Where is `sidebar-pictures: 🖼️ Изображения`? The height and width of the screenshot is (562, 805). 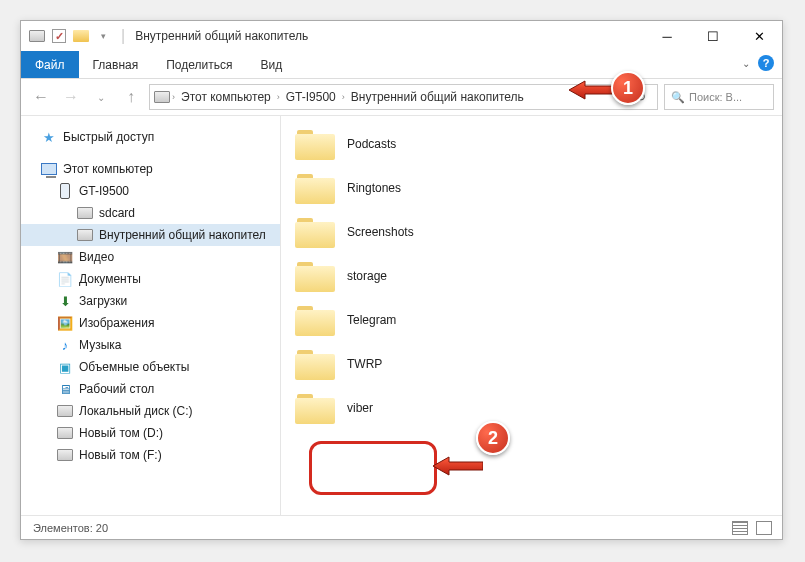 sidebar-pictures: 🖼️ Изображения is located at coordinates (150, 323).